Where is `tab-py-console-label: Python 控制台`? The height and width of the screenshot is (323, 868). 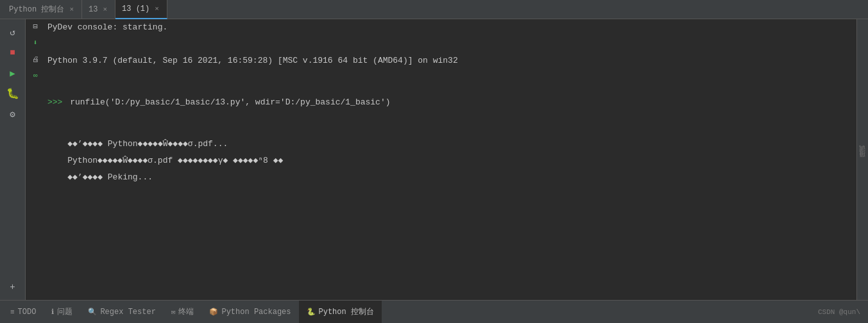 tab-py-console-label: Python 控制台 is located at coordinates (37, 9).